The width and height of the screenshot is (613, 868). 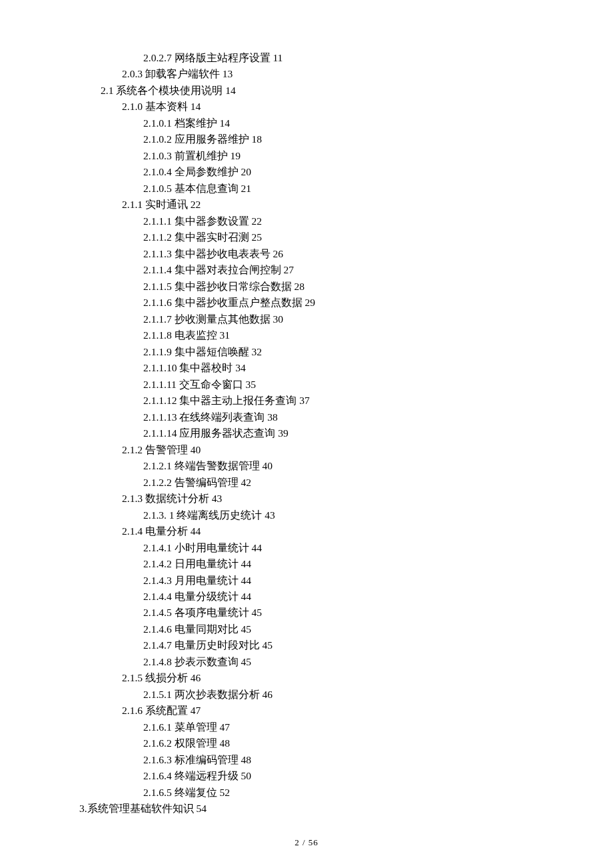 What do you see at coordinates (299, 287) in the screenshot?
I see `toc-entry-page: 28` at bounding box center [299, 287].